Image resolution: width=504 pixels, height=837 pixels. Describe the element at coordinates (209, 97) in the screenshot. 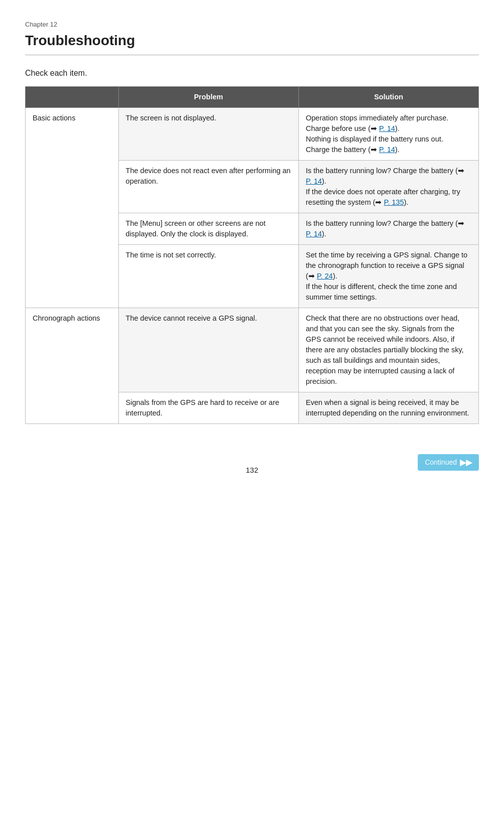

I see `col-problem: Problem` at that location.